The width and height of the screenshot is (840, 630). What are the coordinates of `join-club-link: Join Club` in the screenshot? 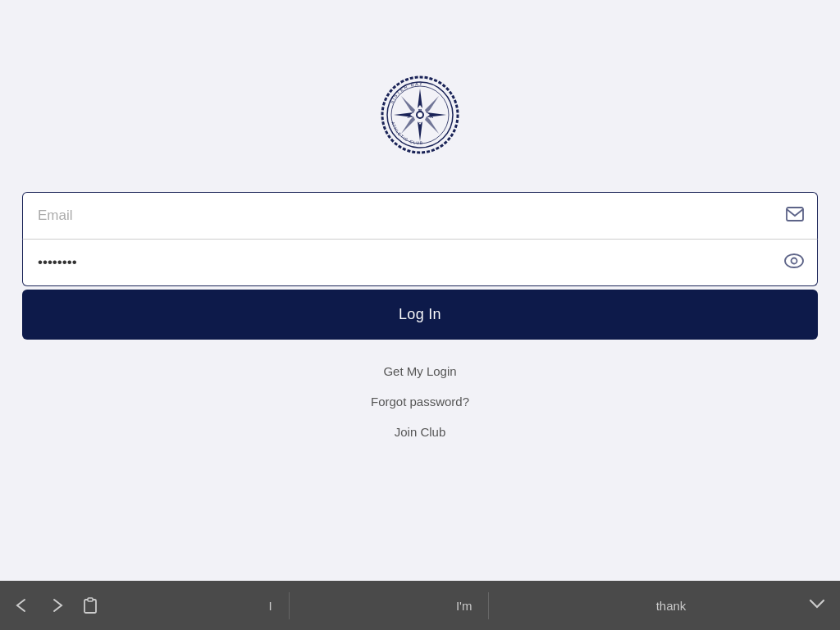 It's located at (420, 431).